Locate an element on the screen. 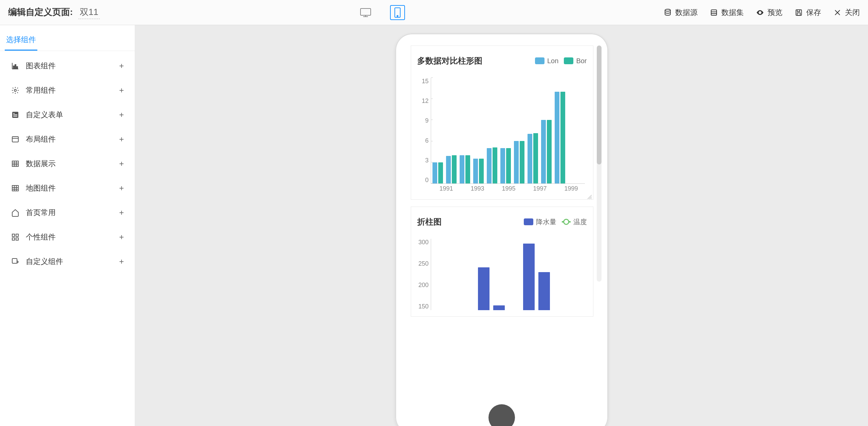 This screenshot has width=868, height=426. line-marker-icon is located at coordinates (566, 222).